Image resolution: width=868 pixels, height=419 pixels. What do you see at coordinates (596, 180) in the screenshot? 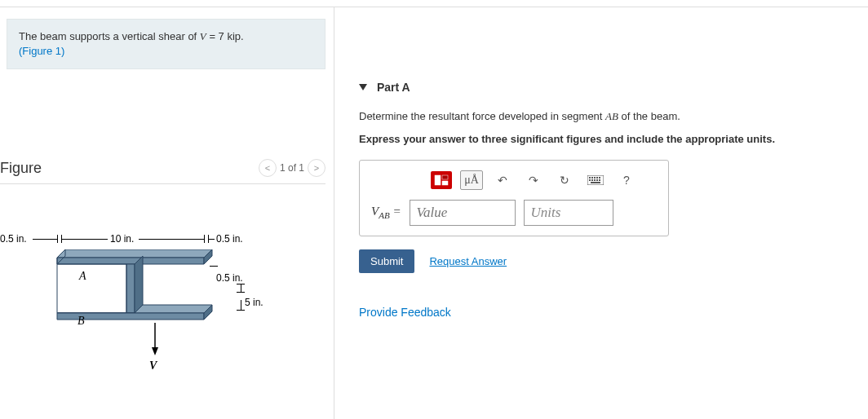
I see `keyboard-button` at bounding box center [596, 180].